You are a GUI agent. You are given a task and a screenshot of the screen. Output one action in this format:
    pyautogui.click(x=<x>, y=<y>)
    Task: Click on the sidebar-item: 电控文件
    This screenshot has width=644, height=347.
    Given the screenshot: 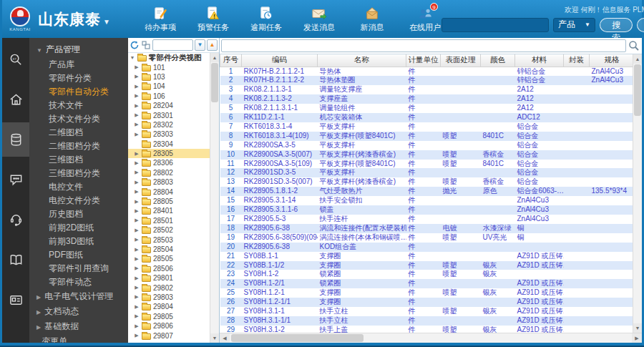 What is the action you would take?
    pyautogui.click(x=79, y=187)
    